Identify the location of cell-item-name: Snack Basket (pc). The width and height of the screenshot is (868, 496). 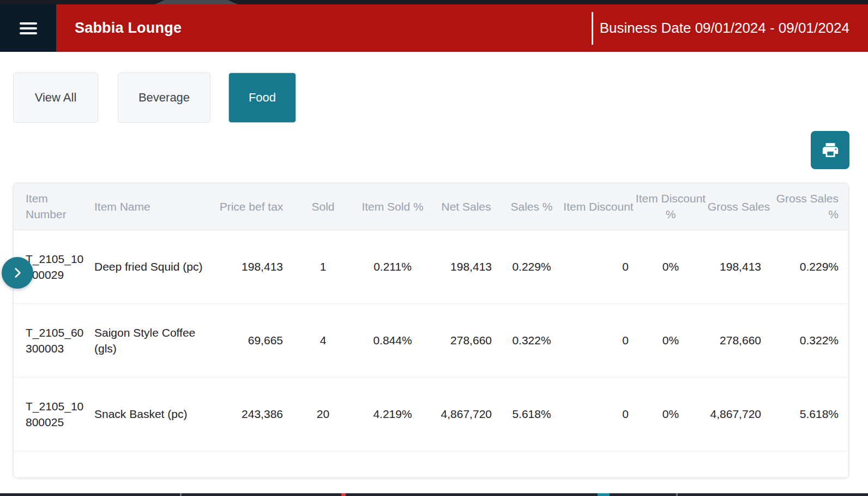
(147, 414).